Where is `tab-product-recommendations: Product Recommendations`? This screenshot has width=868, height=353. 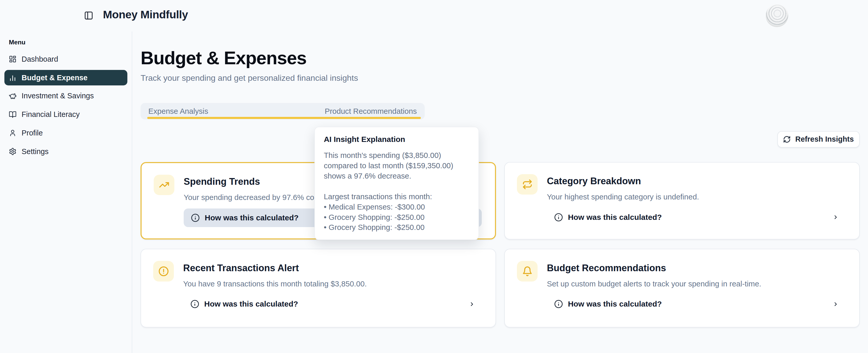 tab-product-recommendations: Product Recommendations is located at coordinates (371, 111).